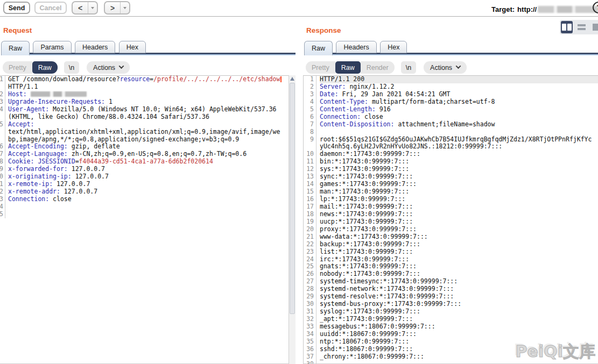  Describe the element at coordinates (299, 9) in the screenshot. I see `top-toolbar: Send Cancel < > Target: http:// ?` at that location.